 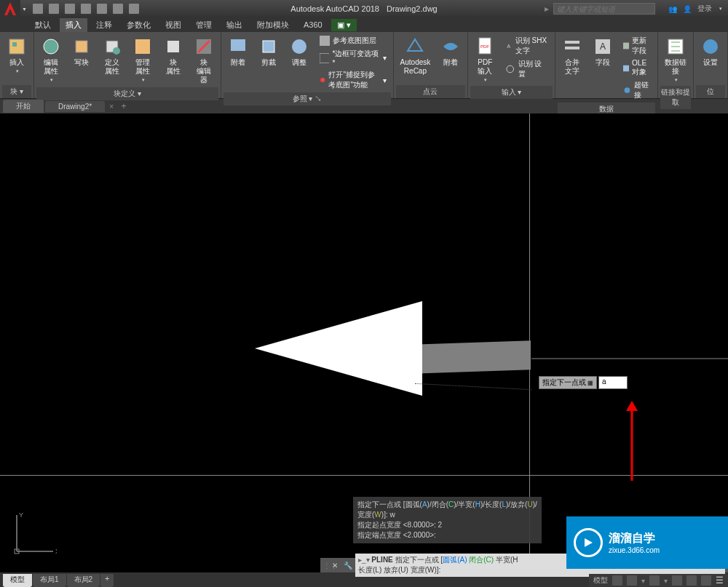 What do you see at coordinates (617, 580) in the screenshot?
I see `grid-icon` at bounding box center [617, 580].